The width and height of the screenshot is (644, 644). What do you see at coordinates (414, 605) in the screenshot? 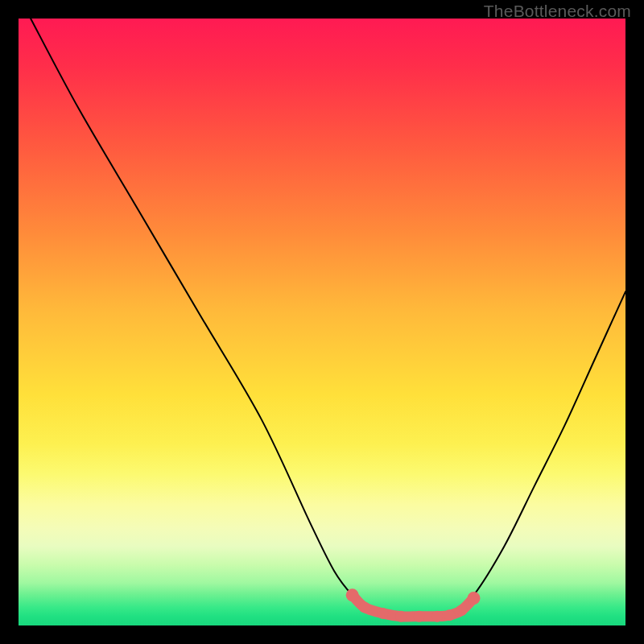
I see `highlight-band-markers` at bounding box center [414, 605].